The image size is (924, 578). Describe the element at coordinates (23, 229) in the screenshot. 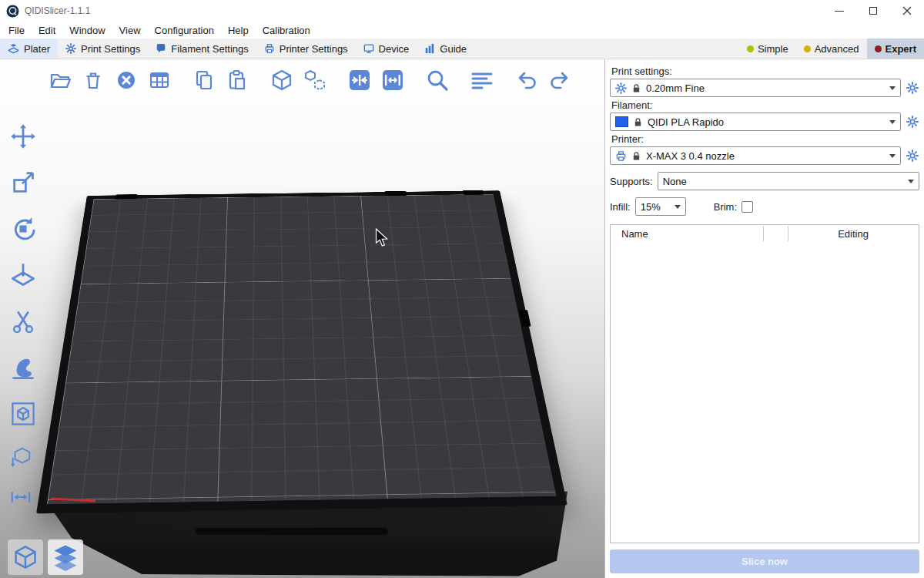

I see `rotate-icon` at that location.